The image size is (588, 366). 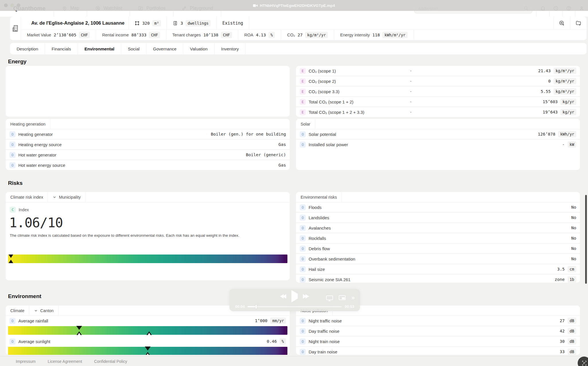 What do you see at coordinates (584, 363) in the screenshot?
I see `scan-lines-icon` at bounding box center [584, 363].